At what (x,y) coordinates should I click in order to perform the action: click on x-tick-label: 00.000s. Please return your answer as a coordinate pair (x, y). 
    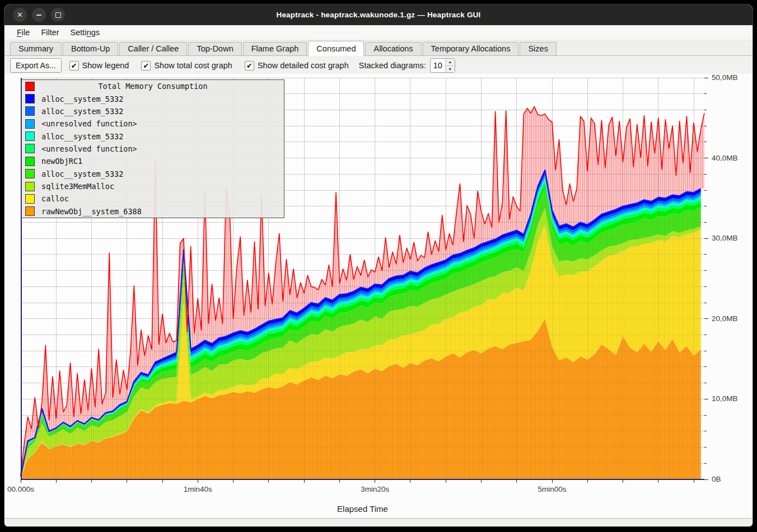
    Looking at the image, I should click on (22, 489).